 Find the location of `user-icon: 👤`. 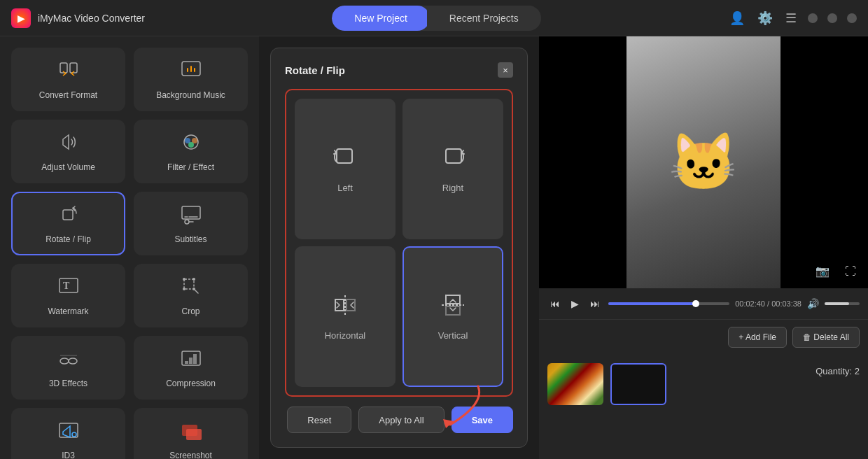

user-icon: 👤 is located at coordinates (737, 18).